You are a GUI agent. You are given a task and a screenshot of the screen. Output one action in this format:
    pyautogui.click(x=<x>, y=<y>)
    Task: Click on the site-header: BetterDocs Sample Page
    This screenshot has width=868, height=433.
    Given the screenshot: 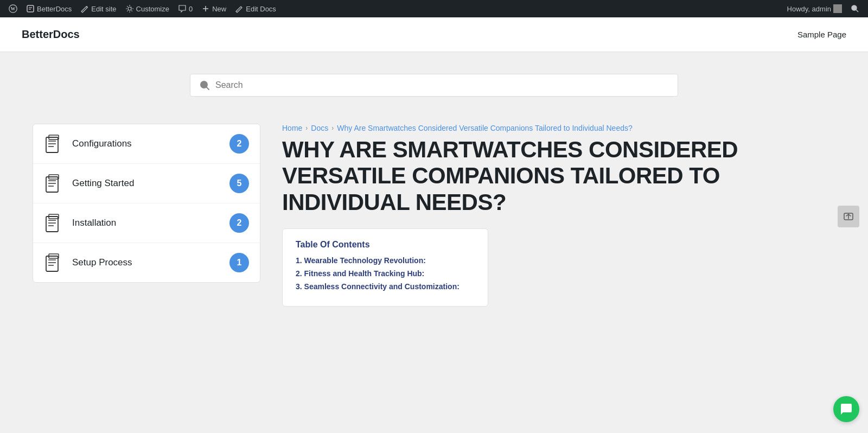 What is the action you would take?
    pyautogui.click(x=434, y=35)
    